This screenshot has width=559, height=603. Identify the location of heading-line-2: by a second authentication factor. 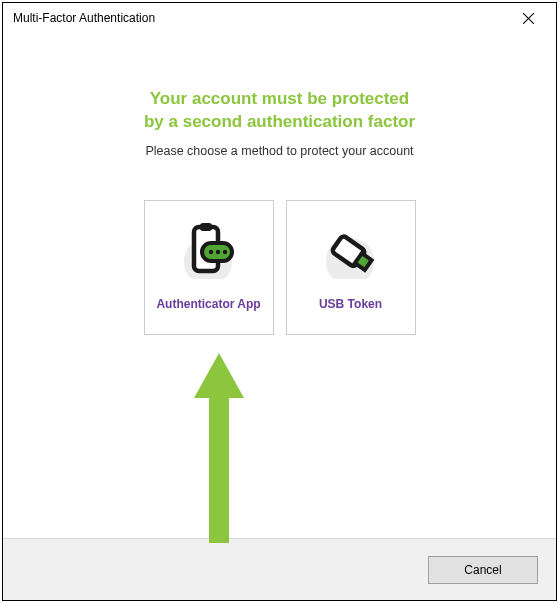
(280, 122).